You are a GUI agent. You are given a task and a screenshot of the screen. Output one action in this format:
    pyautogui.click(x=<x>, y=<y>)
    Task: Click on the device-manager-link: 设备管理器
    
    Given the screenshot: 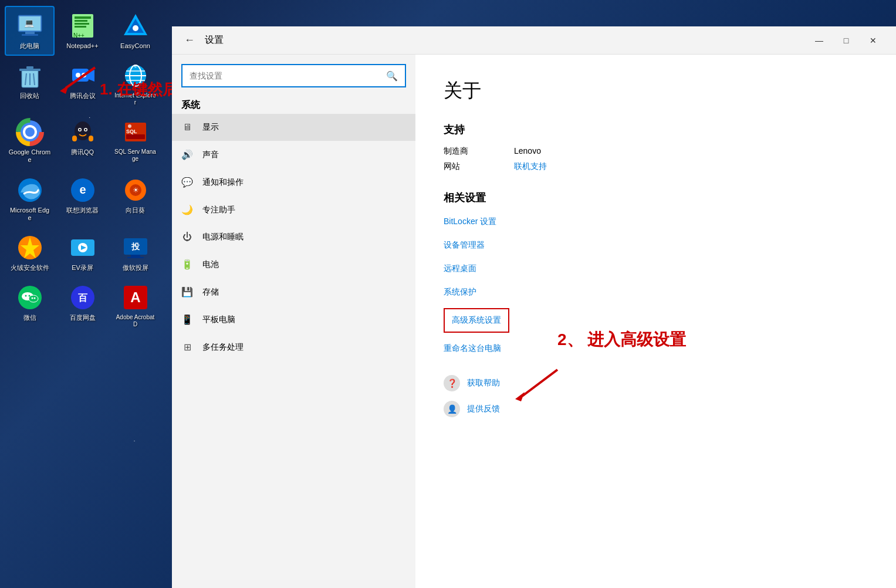 What is the action you would take?
    pyautogui.click(x=656, y=245)
    